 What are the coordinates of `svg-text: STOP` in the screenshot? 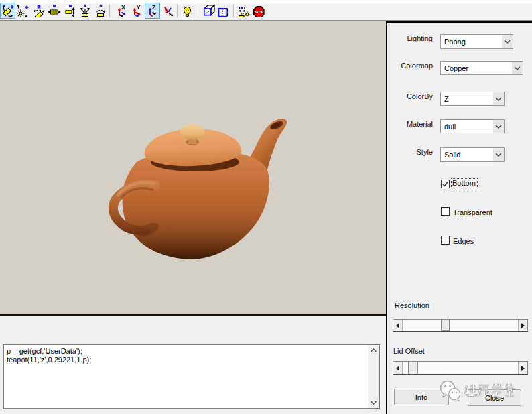 It's located at (259, 11).